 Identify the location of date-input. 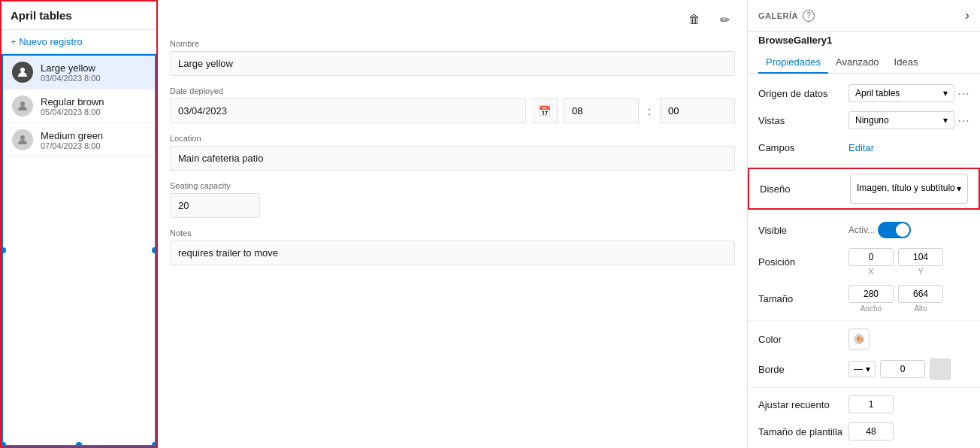
(348, 111).